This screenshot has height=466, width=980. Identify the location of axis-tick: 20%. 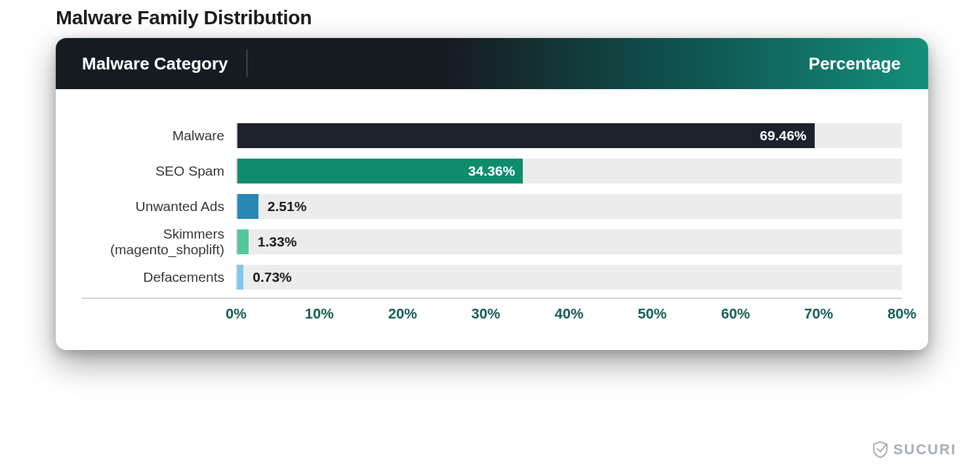
(403, 314).